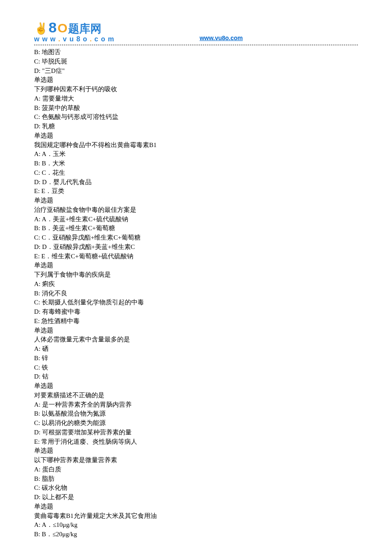 The width and height of the screenshot is (392, 555). I want to click on site-logo: ✌ 8 O 题库网 w w w . v u 8 o . c o m, so click(74, 31).